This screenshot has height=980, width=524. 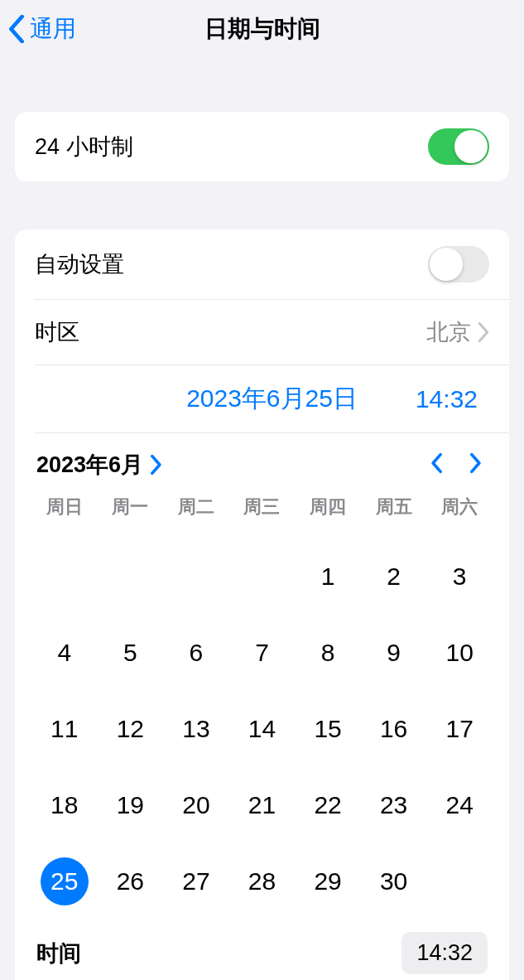 What do you see at coordinates (262, 332) in the screenshot?
I see `row-timezone: 时区 北京` at bounding box center [262, 332].